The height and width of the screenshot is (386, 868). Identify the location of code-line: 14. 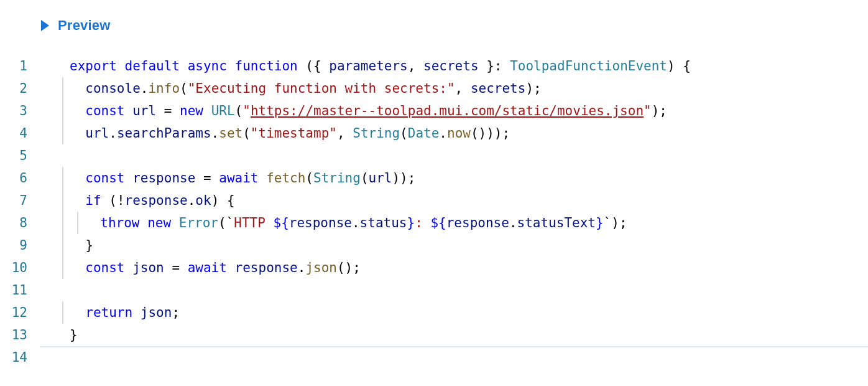
(434, 357).